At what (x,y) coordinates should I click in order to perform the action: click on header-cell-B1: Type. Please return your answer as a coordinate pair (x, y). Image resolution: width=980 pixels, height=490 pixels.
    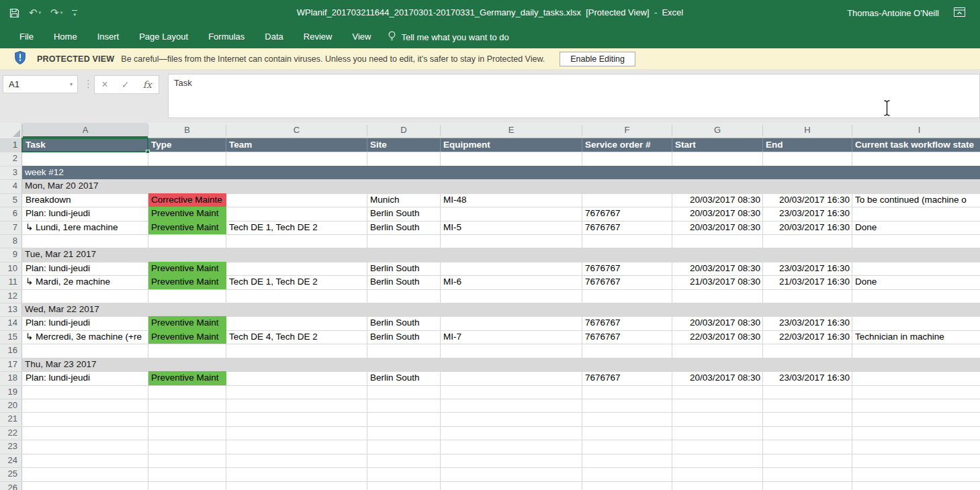
    Looking at the image, I should click on (187, 145).